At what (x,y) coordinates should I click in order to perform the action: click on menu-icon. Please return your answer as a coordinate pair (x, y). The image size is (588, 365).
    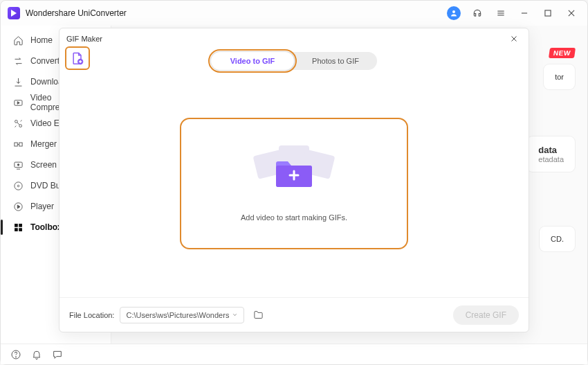
    Looking at the image, I should click on (501, 13).